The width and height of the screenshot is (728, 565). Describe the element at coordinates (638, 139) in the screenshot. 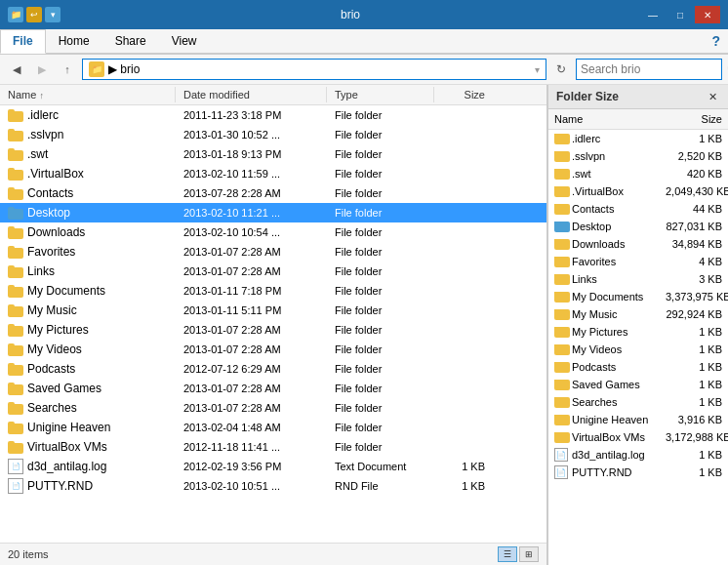

I see `panel-row: .idlerc 1 KB` at that location.